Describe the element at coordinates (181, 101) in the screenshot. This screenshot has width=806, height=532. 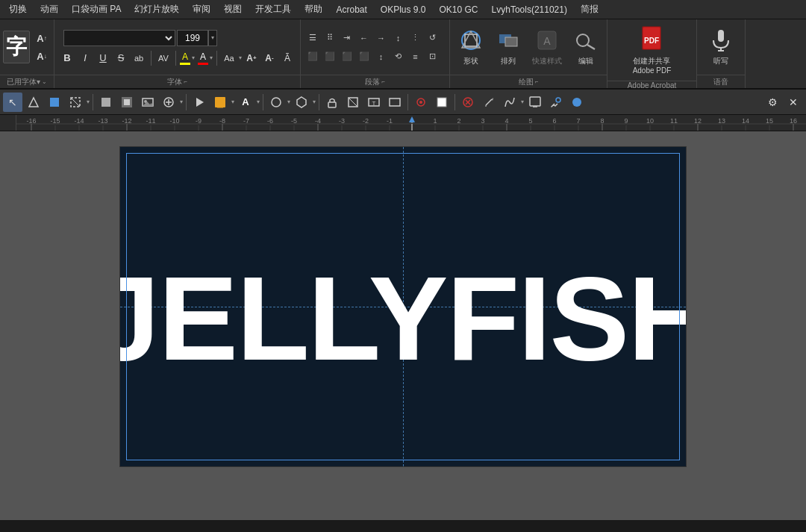
I see `insert-dropdown-arrow: ▾` at that location.